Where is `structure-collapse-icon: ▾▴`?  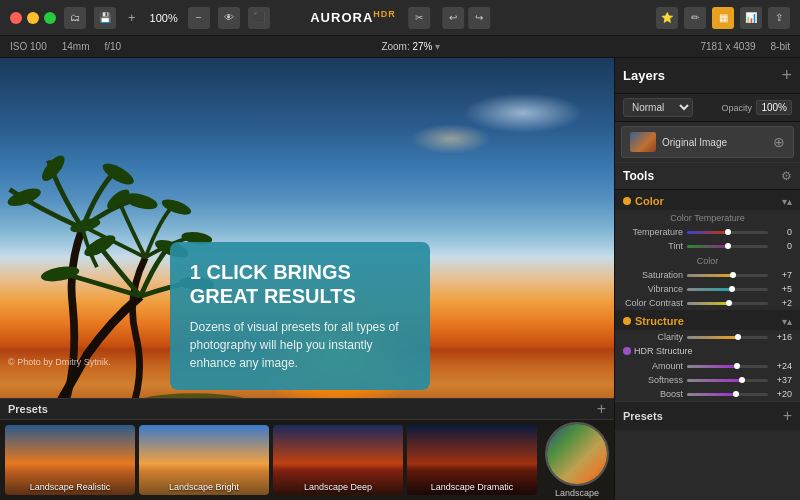
structure-collapse-icon: ▾▴ is located at coordinates (787, 322).